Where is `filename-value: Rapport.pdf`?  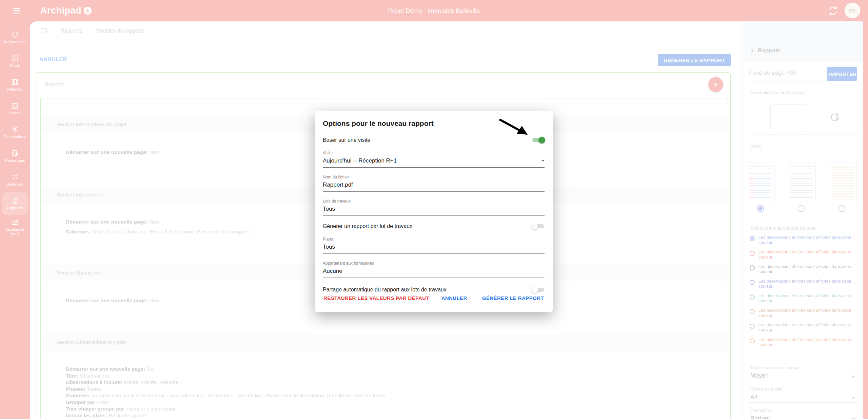
filename-value: Rapport.pdf is located at coordinates (338, 185).